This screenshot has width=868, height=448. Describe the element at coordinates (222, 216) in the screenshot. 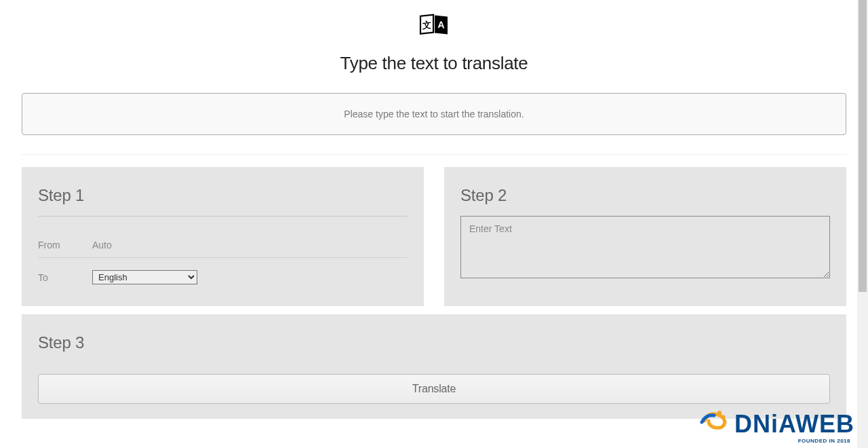

I see `step1-divider` at that location.